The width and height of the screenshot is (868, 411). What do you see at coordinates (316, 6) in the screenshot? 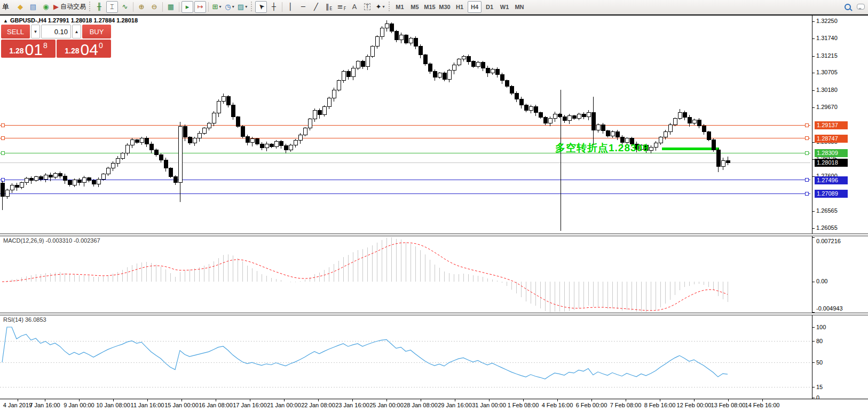
I see `trendline-icon: ╱` at bounding box center [316, 6].